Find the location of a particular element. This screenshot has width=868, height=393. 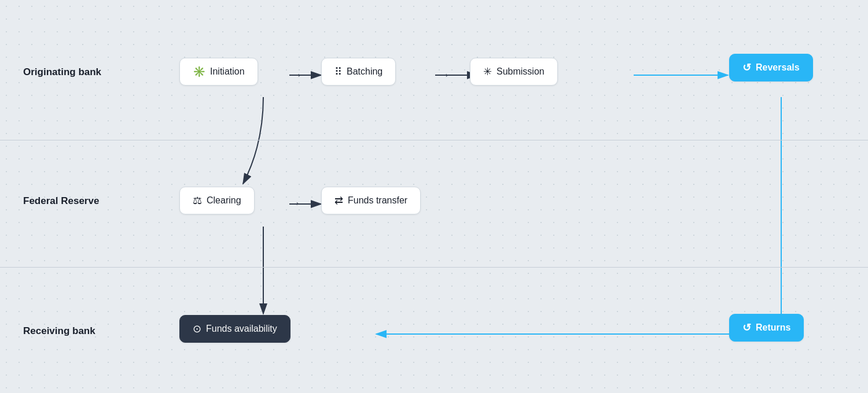

returns-icon: ↺ is located at coordinates (746, 328).